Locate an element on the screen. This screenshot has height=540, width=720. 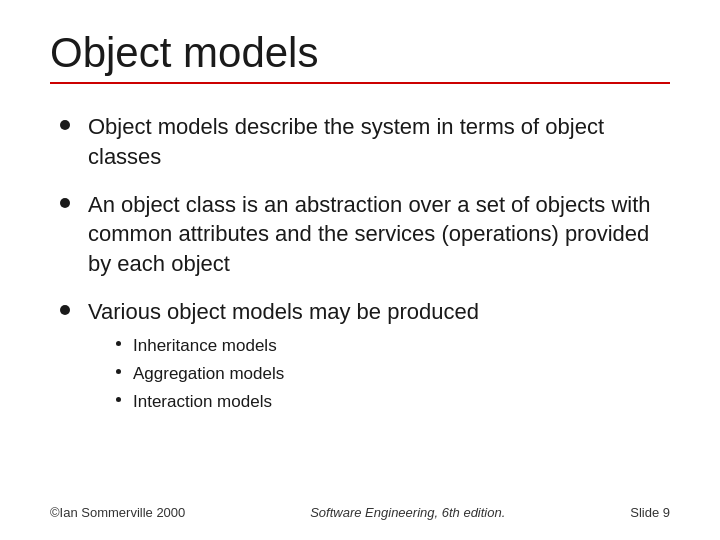
sub-bullet-text-3: Interaction models is located at coordinates (202, 402).